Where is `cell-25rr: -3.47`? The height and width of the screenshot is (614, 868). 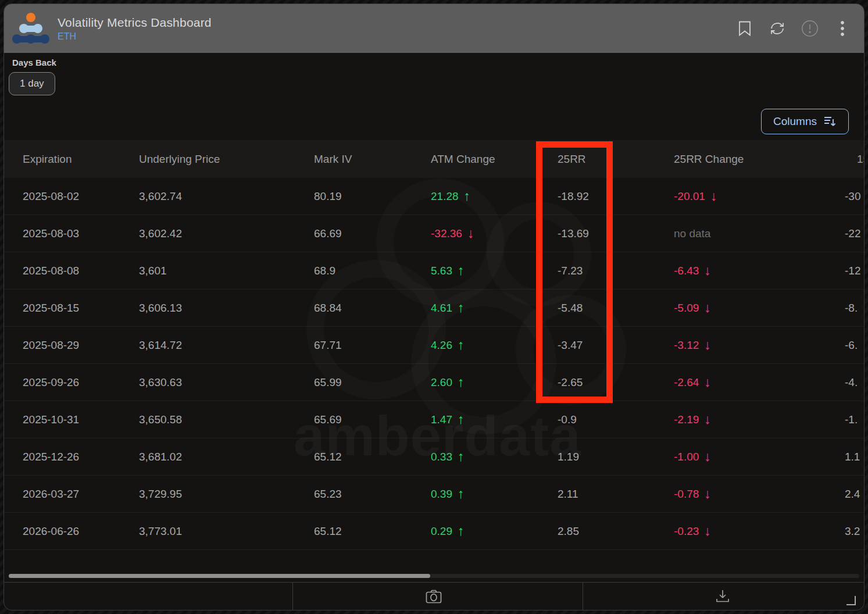 cell-25rr: -3.47 is located at coordinates (570, 345).